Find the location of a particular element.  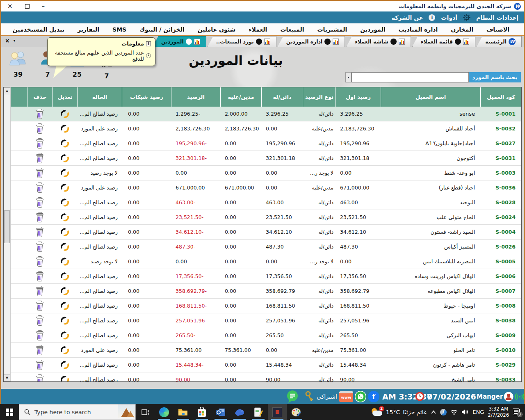

tab-2: شاشه العملاء is located at coordinates (379, 41).